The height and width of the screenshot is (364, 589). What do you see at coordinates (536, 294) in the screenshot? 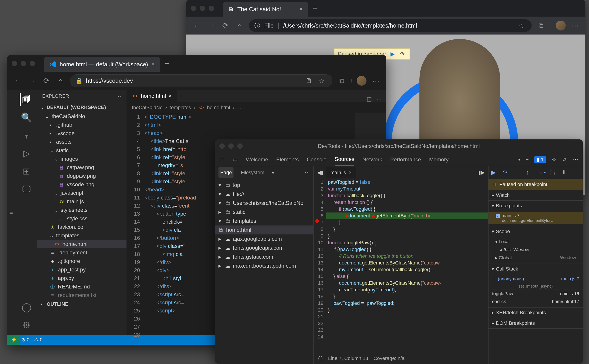
I see `callstack-frame: togglePawmain.js:16` at bounding box center [536, 294].